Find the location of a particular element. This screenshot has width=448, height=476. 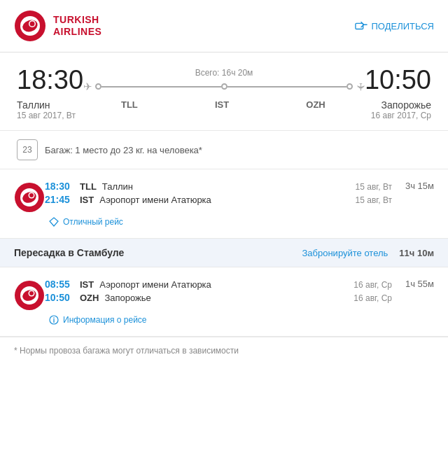

airport-code-tll: TLL is located at coordinates (130, 105).